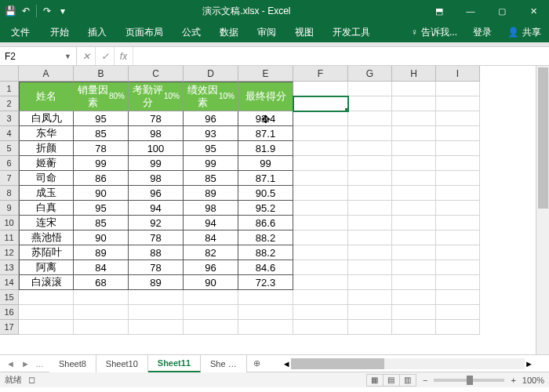  What do you see at coordinates (287, 364) in the screenshot?
I see `hscroll-left-icon: ◄` at bounding box center [287, 364].